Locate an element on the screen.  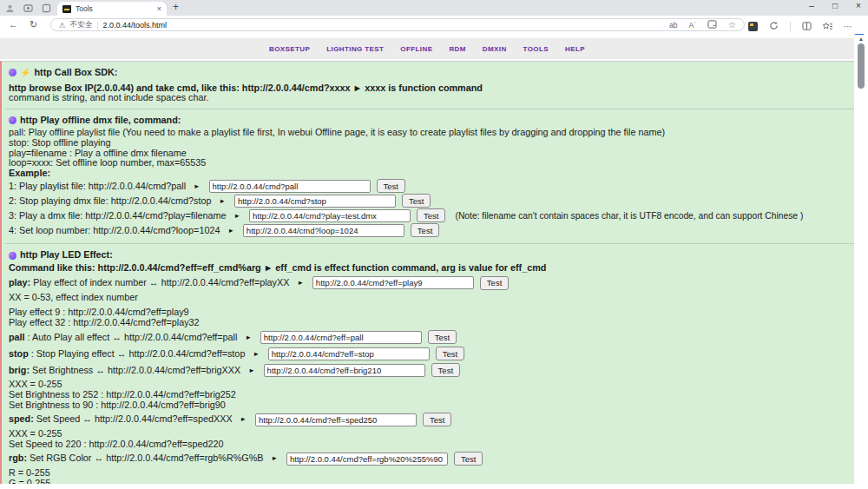
cmd-label: pall : Auto Play all effect ↔ http://2.0… is located at coordinates (123, 338).